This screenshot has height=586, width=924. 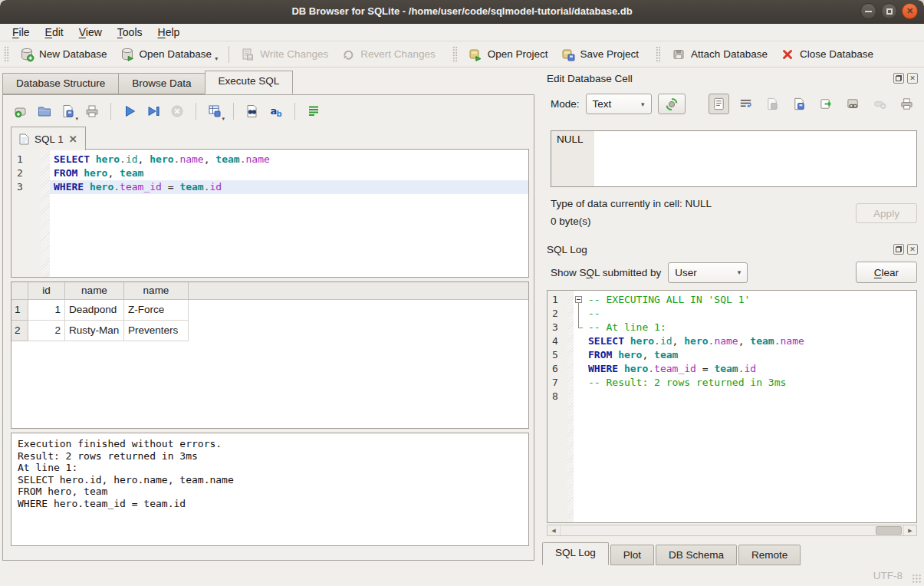 What do you see at coordinates (575, 554) in the screenshot?
I see `dock-tab-sql-log: SQL Log` at bounding box center [575, 554].